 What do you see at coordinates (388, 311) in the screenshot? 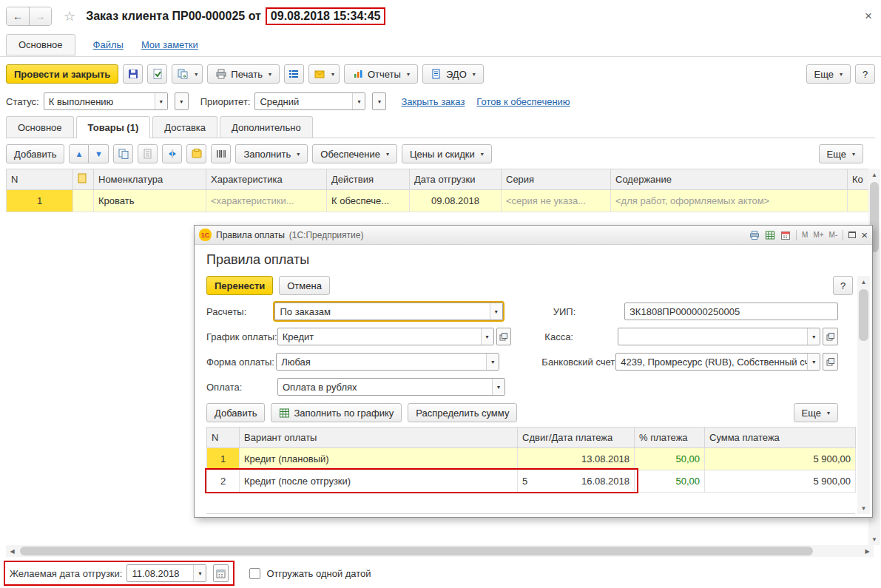
I see `calc-combobox: По заказам ▾` at bounding box center [388, 311].